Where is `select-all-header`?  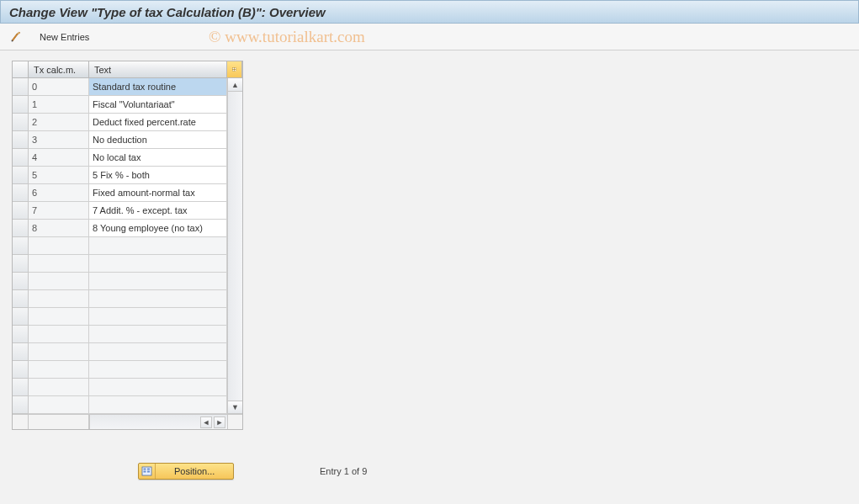
select-all-header is located at coordinates (20, 70).